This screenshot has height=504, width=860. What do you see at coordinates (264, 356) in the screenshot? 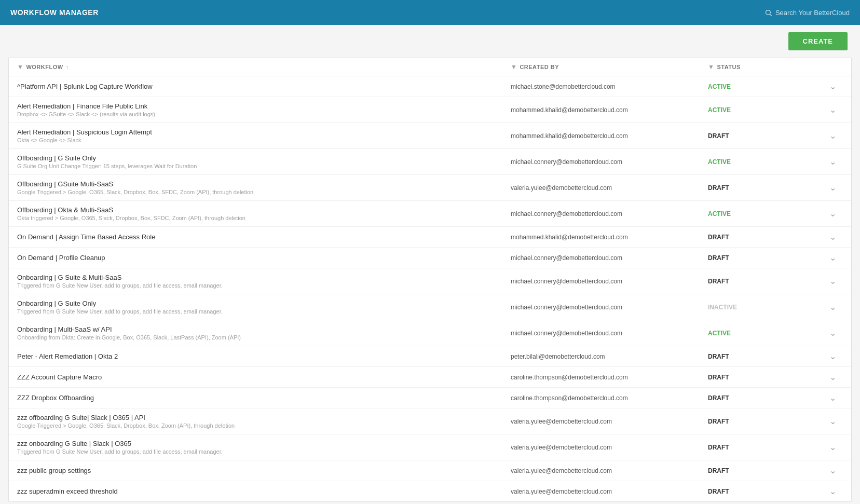
I see `workflow-cell: Peter - Alert Remediation | Okta 2` at bounding box center [264, 356].